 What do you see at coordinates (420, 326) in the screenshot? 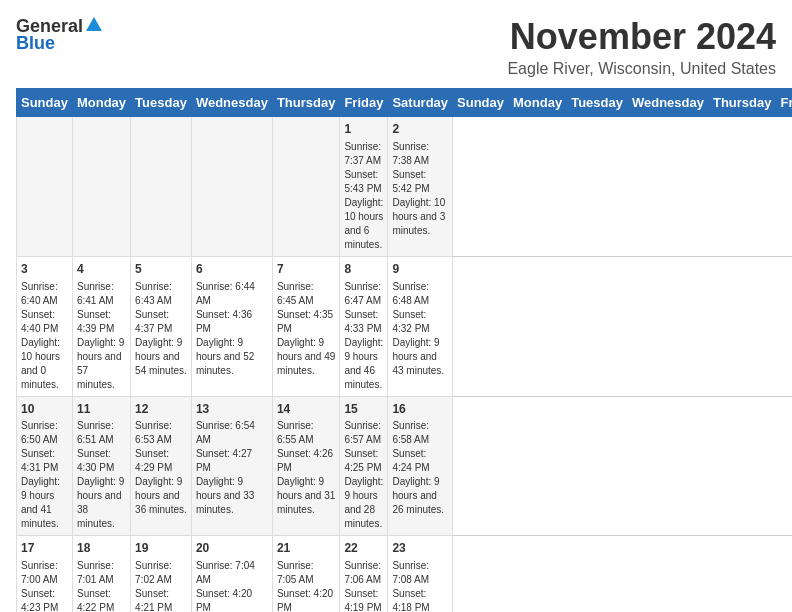
I see `calendar-cell: 9Sunrise: 6:48 AM Sunset: 4:32 PM Daylig…` at bounding box center [420, 326].